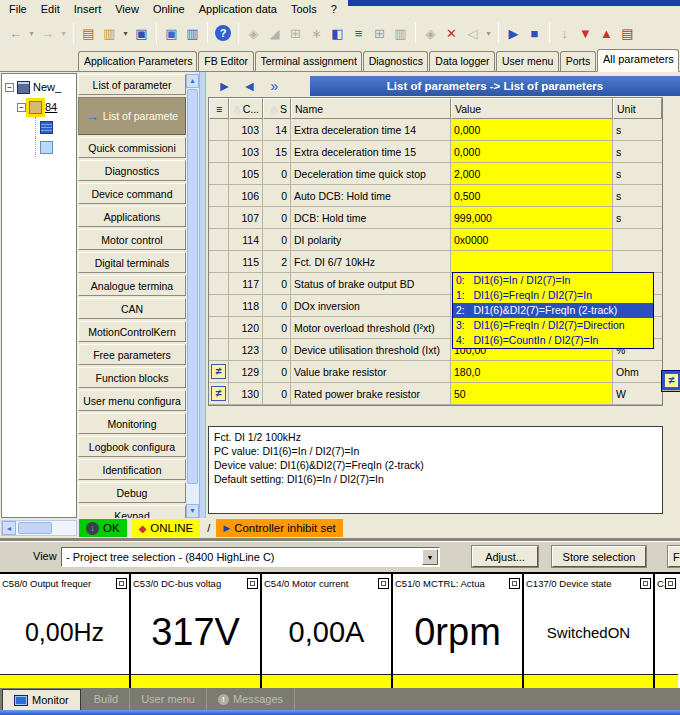  Describe the element at coordinates (192, 81) in the screenshot. I see `scroll-up-icon: ▲` at that location.